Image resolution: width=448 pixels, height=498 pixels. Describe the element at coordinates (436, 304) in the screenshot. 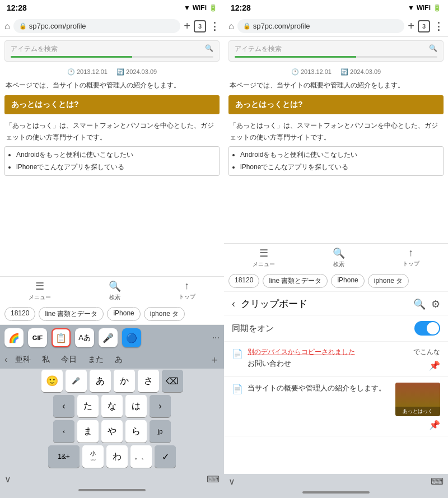

I see `clipboard-settings-icon: ⚙` at that location.